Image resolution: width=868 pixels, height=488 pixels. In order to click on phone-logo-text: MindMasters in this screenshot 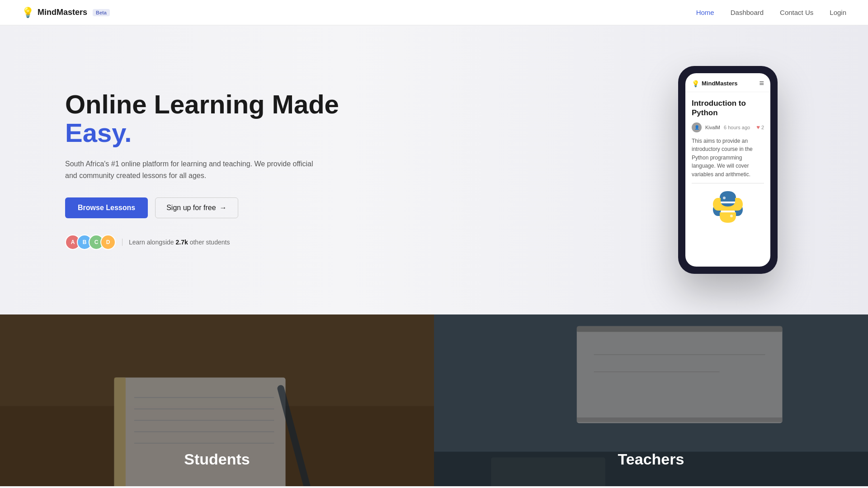, I will do `click(720, 83)`.